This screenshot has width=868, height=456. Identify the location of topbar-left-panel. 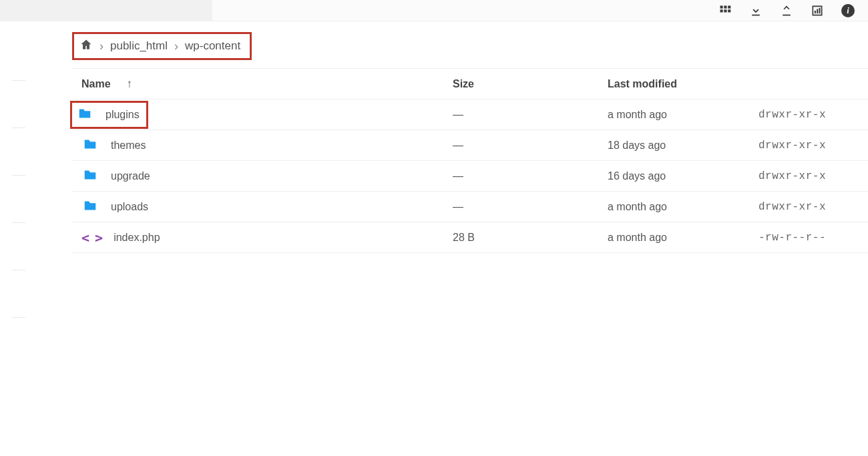
(106, 11).